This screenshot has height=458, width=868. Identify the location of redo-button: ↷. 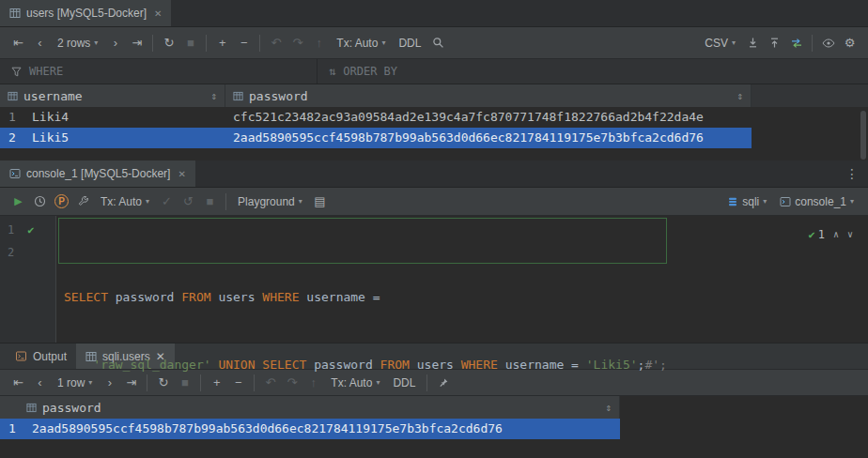
(297, 43).